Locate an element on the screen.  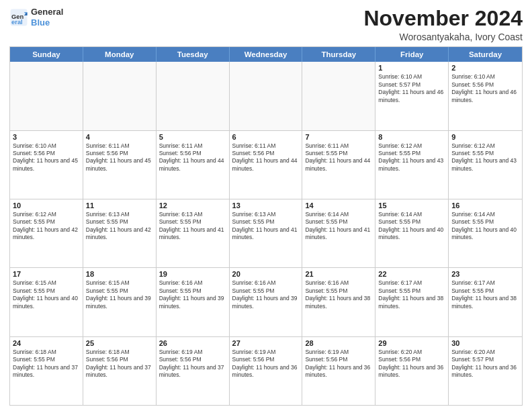
day-cell-17: 17Sunrise: 6:15 AMSunset: 5:55 PMDayligh… is located at coordinates (47, 302).